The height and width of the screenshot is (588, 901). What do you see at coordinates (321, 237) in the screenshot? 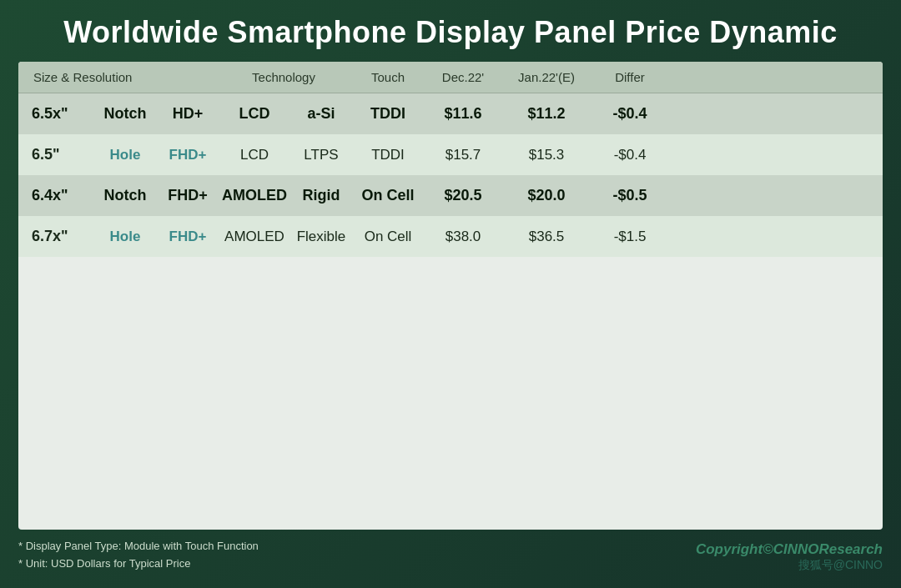
I see `cell-substrate-3: Flexible` at bounding box center [321, 237].